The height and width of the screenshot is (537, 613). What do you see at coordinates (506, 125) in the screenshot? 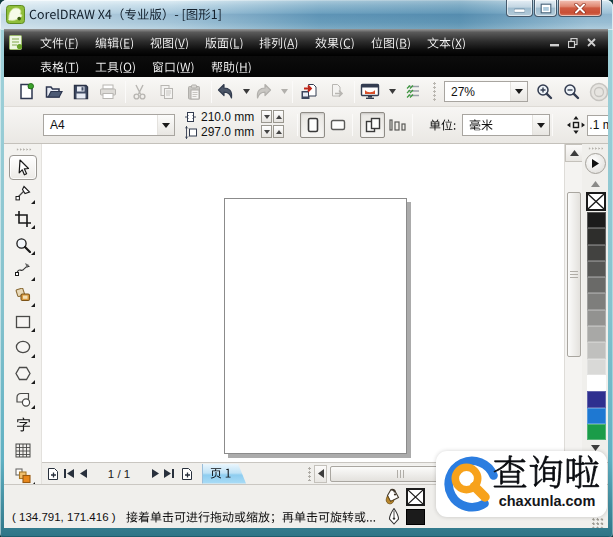
I see `units-combo` at bounding box center [506, 125].